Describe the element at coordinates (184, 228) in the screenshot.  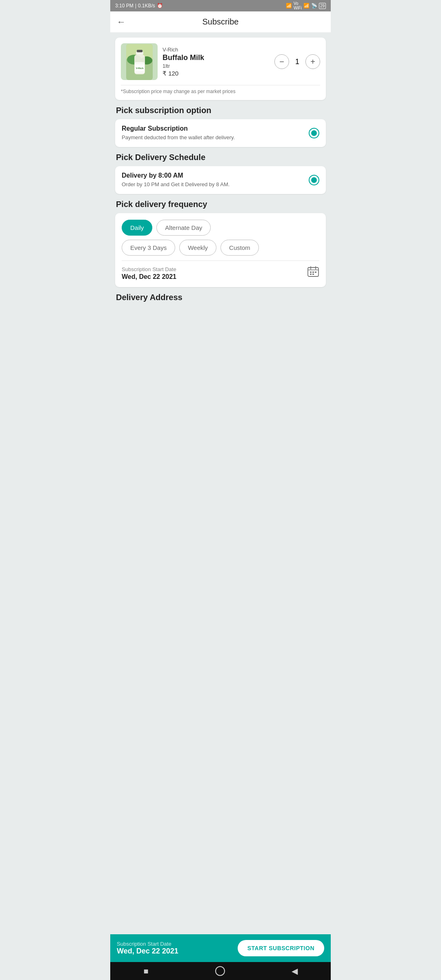
I see `freq-btn-alternate-day: Alternate Day` at that location.